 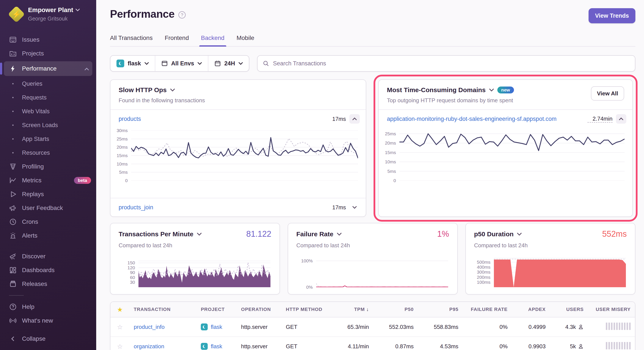 I want to click on sidebar-item-performance: Performance, so click(x=48, y=69).